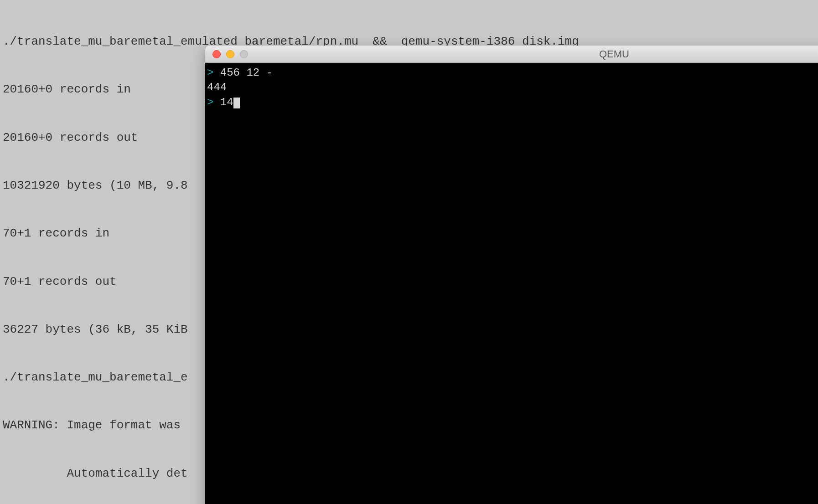  I want to click on window-titlebar: QEMU, so click(512, 54).